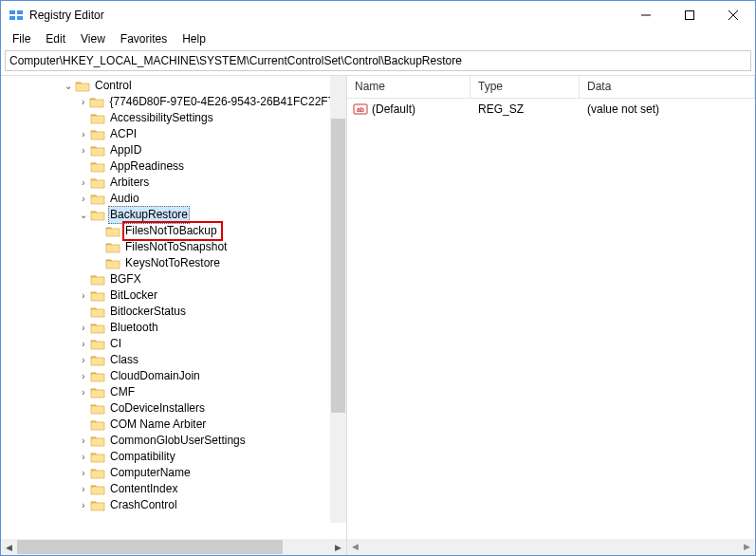 Image resolution: width=756 pixels, height=556 pixels. I want to click on tree-horizontal-scrollbar-thumb, so click(150, 547).